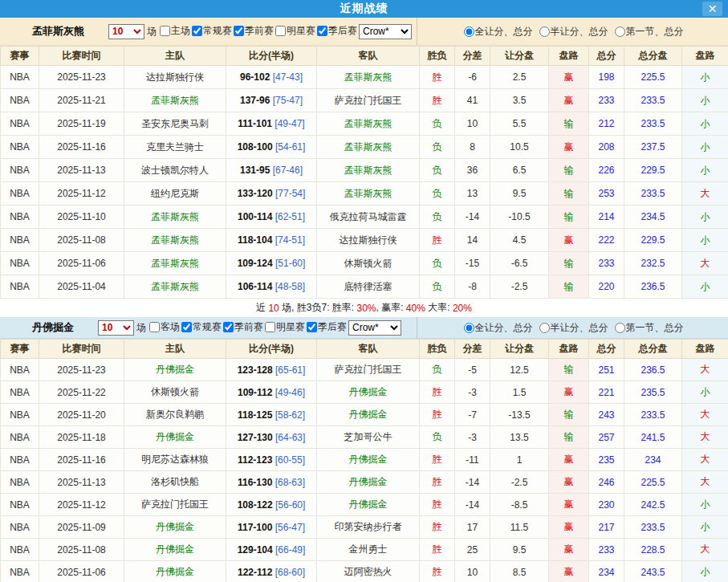 The height and width of the screenshot is (582, 728). What do you see at coordinates (318, 308) in the screenshot?
I see `summary-text: 场, 胜3负7: 胜率:` at bounding box center [318, 308].